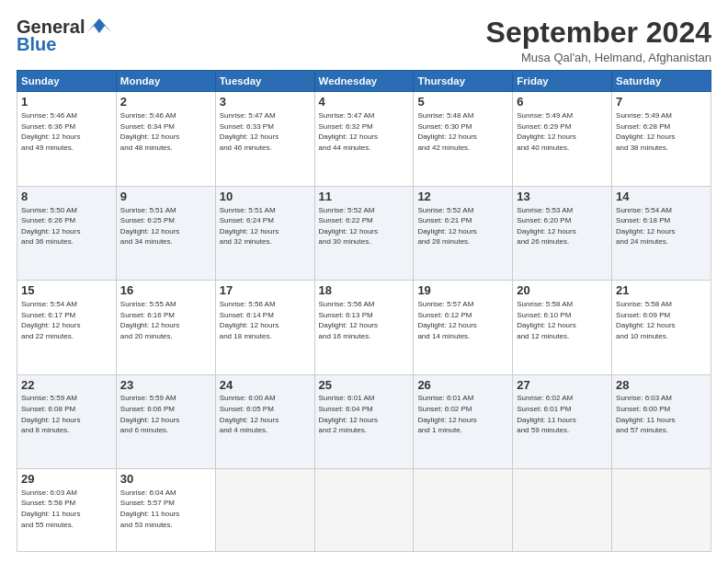 The width and height of the screenshot is (728, 563). Describe the element at coordinates (662, 226) in the screenshot. I see `day-info: Sunrise: 5:54 AM Sunset: 6:18 PM Dayligh…` at that location.